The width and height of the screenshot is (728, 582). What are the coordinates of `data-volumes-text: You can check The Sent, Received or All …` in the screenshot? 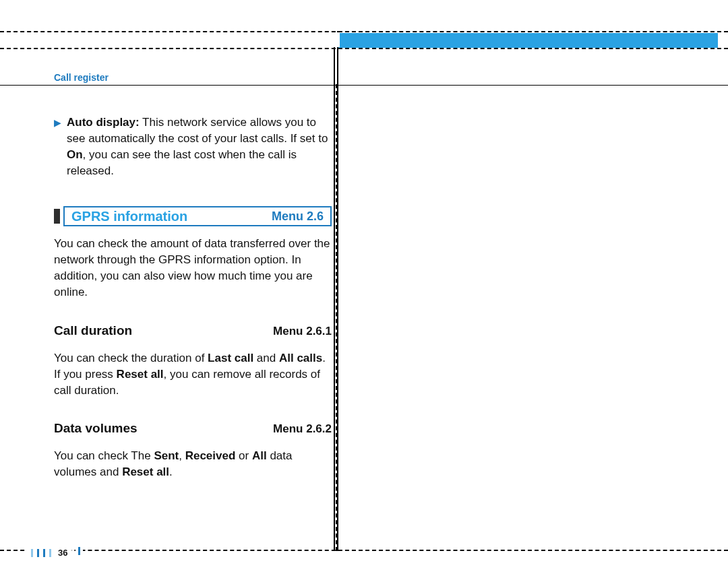 It's located at (194, 464).